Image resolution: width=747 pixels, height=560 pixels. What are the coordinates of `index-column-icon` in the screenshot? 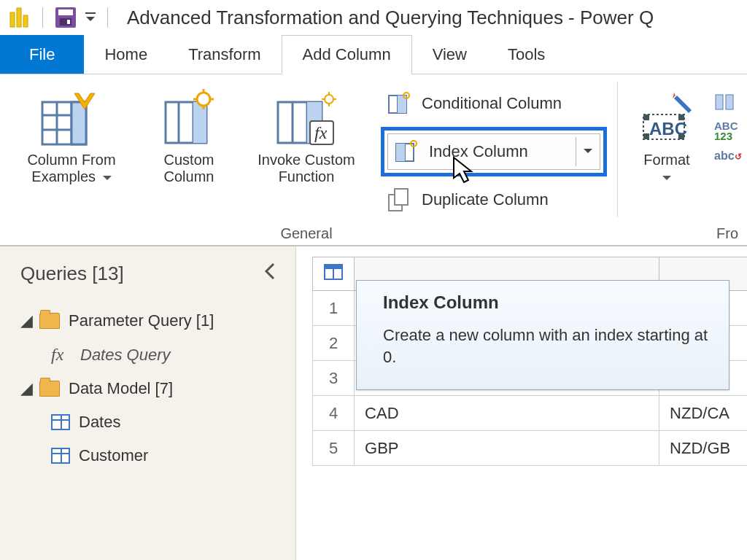 It's located at (407, 152).